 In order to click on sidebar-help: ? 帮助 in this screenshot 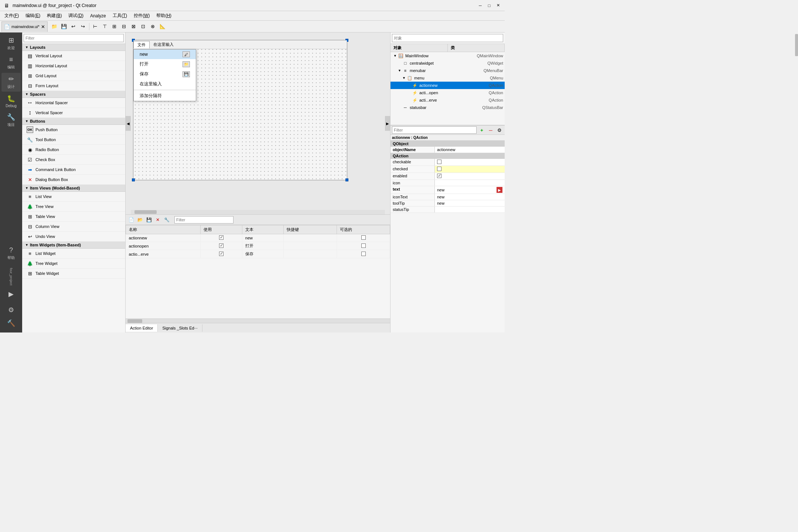, I will do `click(11, 253)`.